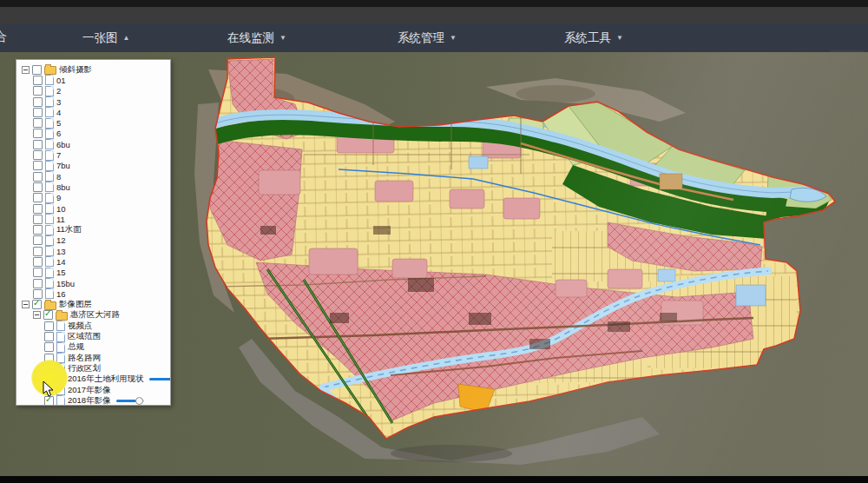  I want to click on tree-row: 01, so click(94, 80).